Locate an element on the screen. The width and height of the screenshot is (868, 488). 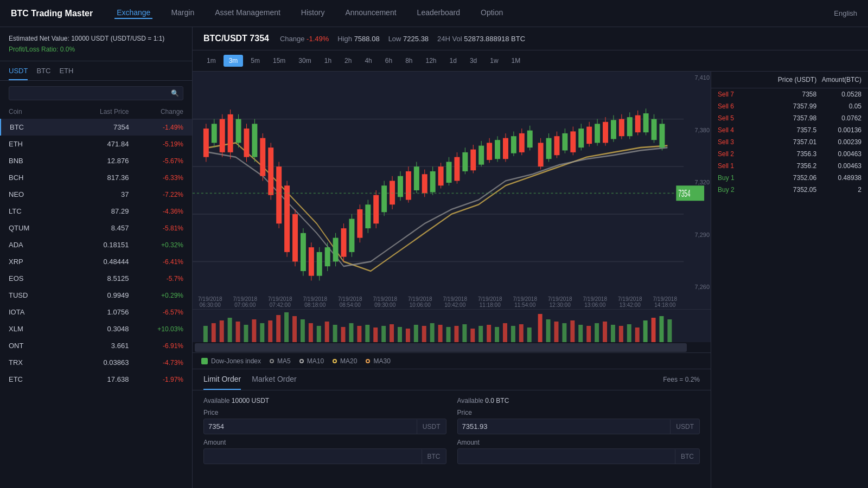
tab-market-order: Market Order is located at coordinates (274, 380).